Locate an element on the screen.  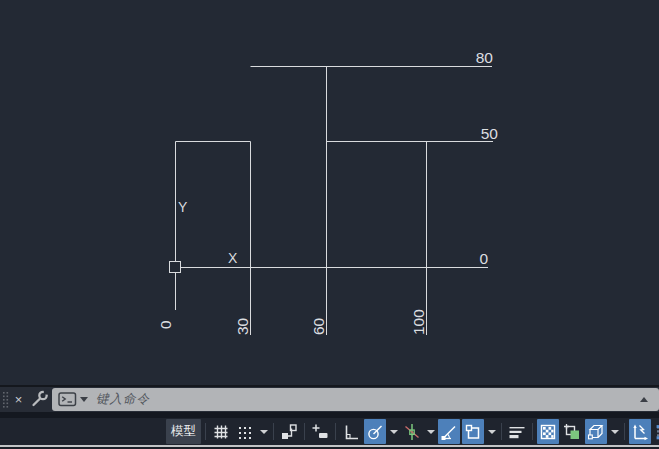
dynamic-ucs-icon is located at coordinates (640, 432).